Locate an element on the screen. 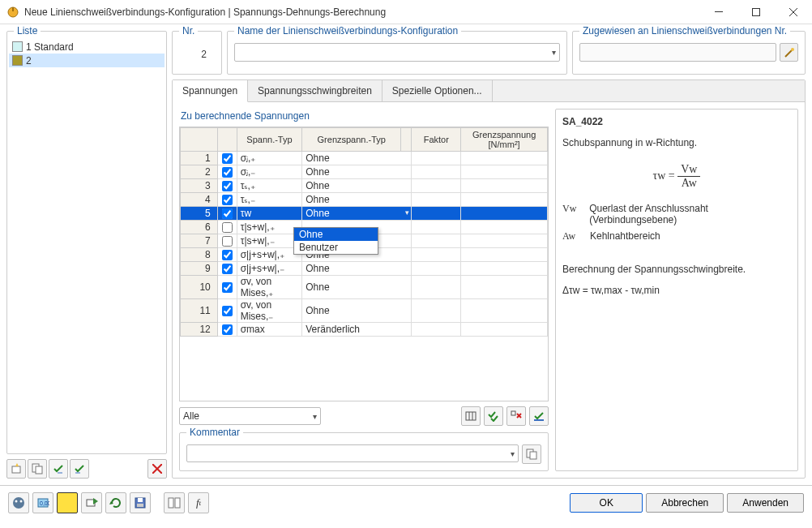 Image resolution: width=812 pixels, height=528 pixels. units-button: 0,00 is located at coordinates (43, 503).